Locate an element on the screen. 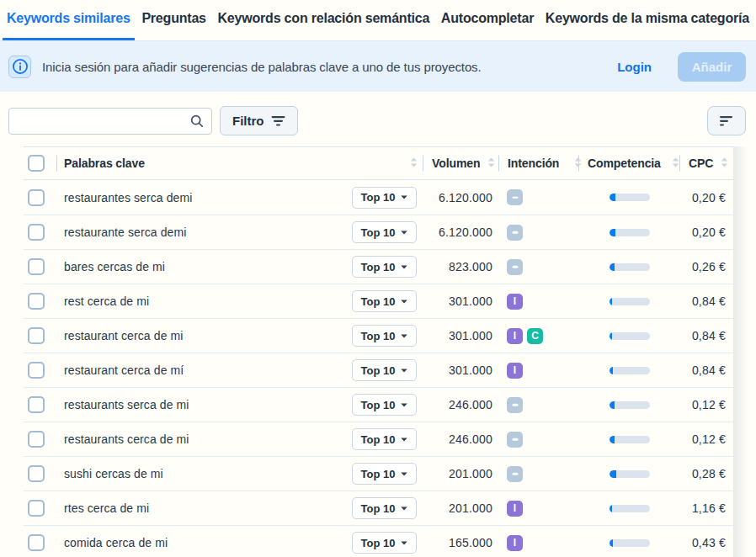 The width and height of the screenshot is (756, 557). header-volume: Volumen is located at coordinates (461, 163).